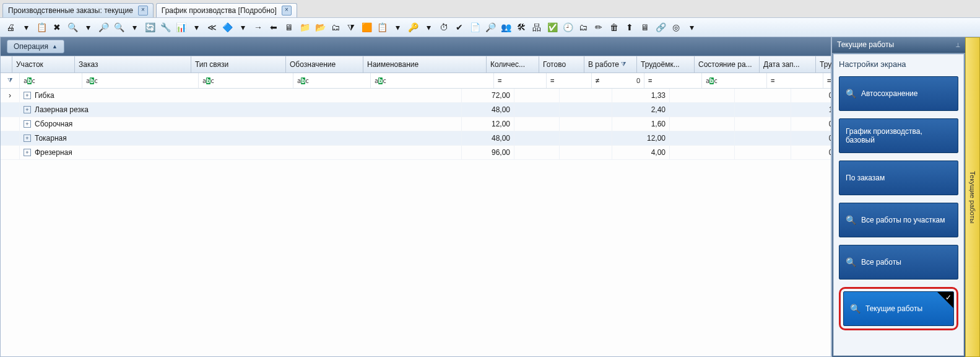  I want to click on screen-button-5: 🔍Текущие работы✓, so click(899, 309).